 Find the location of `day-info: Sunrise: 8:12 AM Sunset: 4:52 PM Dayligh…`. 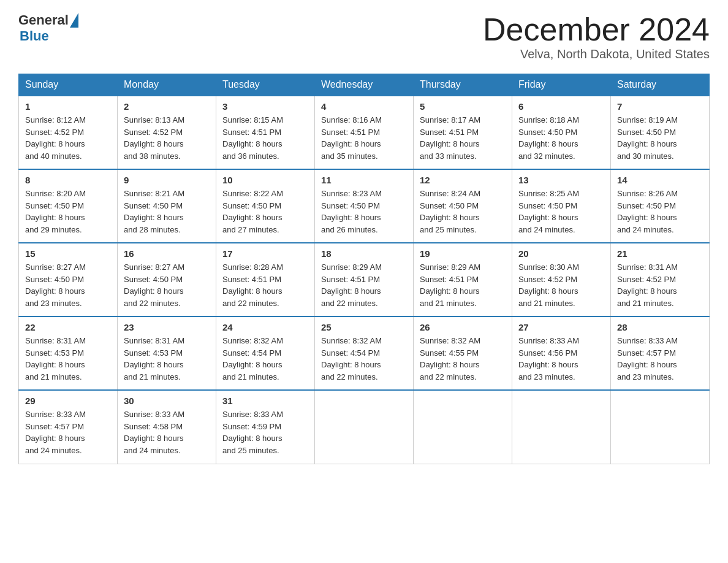

day-info: Sunrise: 8:12 AM Sunset: 4:52 PM Dayligh… is located at coordinates (68, 138).